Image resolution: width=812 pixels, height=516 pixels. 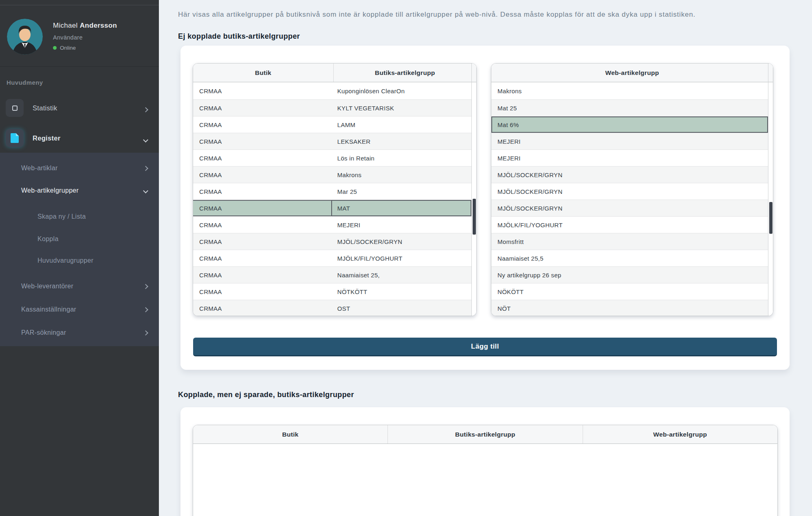 What do you see at coordinates (79, 310) in the screenshot?
I see `sidebar-item-kassainstallningar: Kassainställningar` at bounding box center [79, 310].